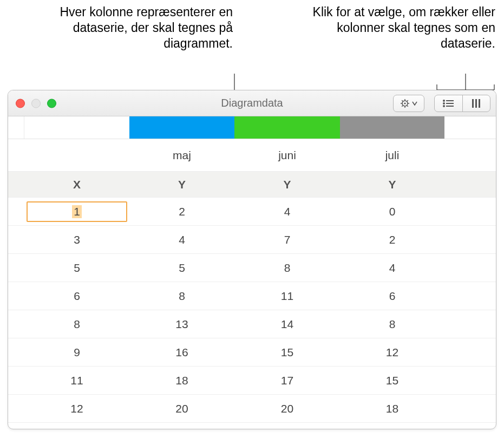 The height and width of the screenshot is (438, 504). What do you see at coordinates (133, 28) in the screenshot?
I see `callout-column-series: Hver kolonne repræsenterer en dataserie,…` at bounding box center [133, 28].